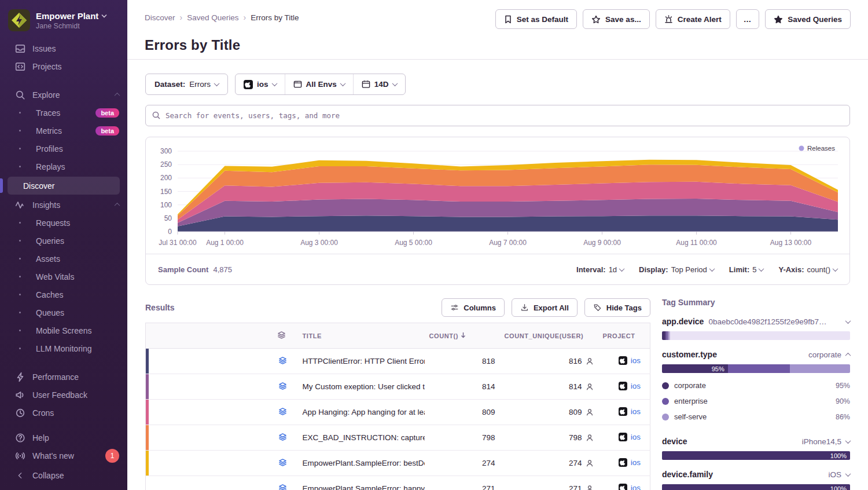  I want to click on sidebar-item-performance: Performance, so click(64, 376).